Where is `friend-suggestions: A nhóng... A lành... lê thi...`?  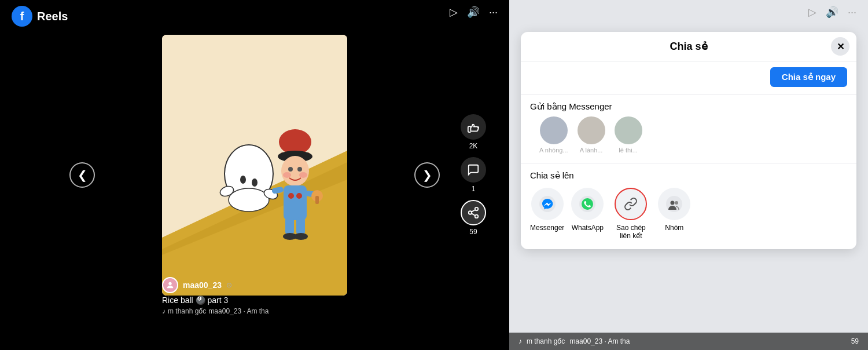
friend-suggestions: A nhóng... A lành... lê thi... is located at coordinates (689, 134).